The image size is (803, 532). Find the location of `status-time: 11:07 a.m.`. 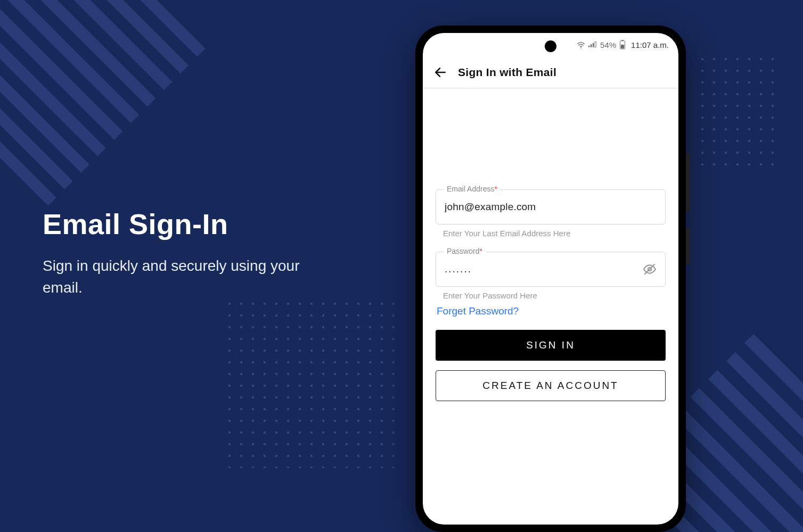

status-time: 11:07 a.m. is located at coordinates (650, 45).